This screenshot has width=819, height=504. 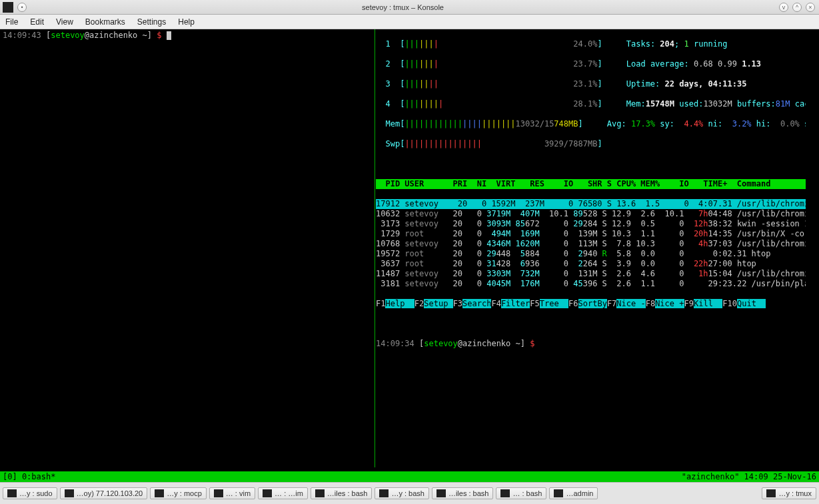 What do you see at coordinates (402, 493) in the screenshot?
I see `taskbar-item: …y : bash` at bounding box center [402, 493].